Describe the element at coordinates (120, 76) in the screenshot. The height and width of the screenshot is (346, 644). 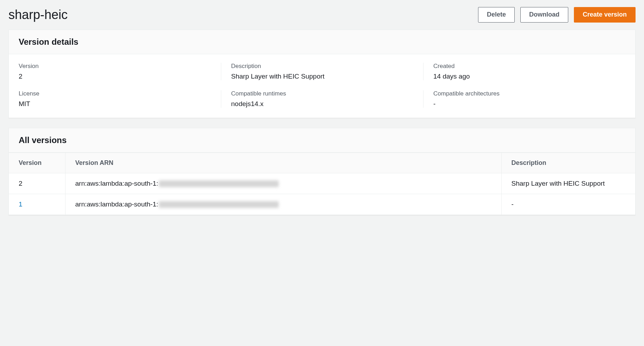
I see `detail-value: 2` at that location.